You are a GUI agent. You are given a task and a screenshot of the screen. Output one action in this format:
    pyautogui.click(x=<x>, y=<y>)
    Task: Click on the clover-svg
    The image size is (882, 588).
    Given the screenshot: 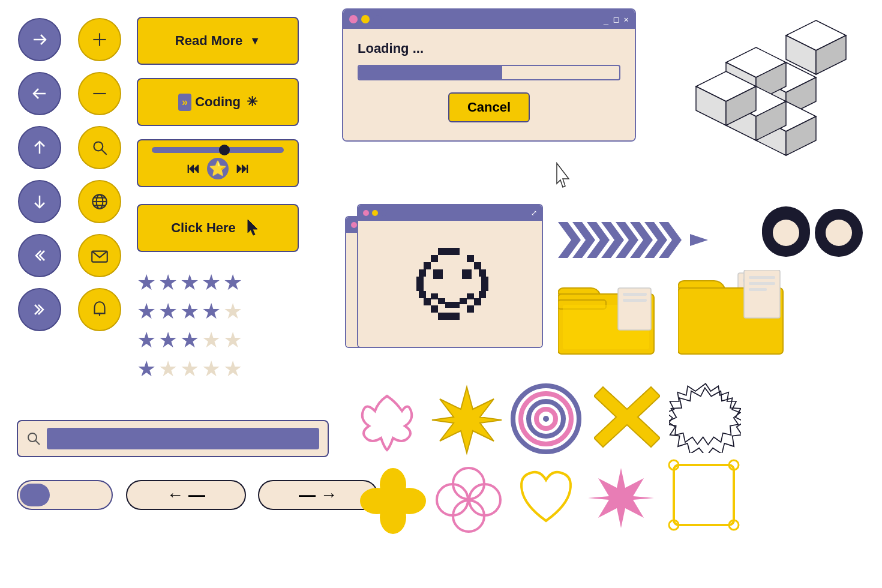 What is the action you would take?
    pyautogui.click(x=469, y=500)
    